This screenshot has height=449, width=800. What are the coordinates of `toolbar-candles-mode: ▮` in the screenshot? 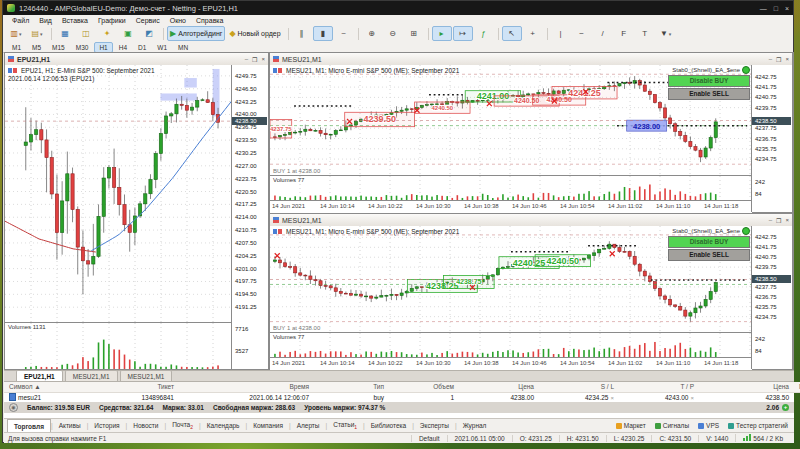 It's located at (323, 34).